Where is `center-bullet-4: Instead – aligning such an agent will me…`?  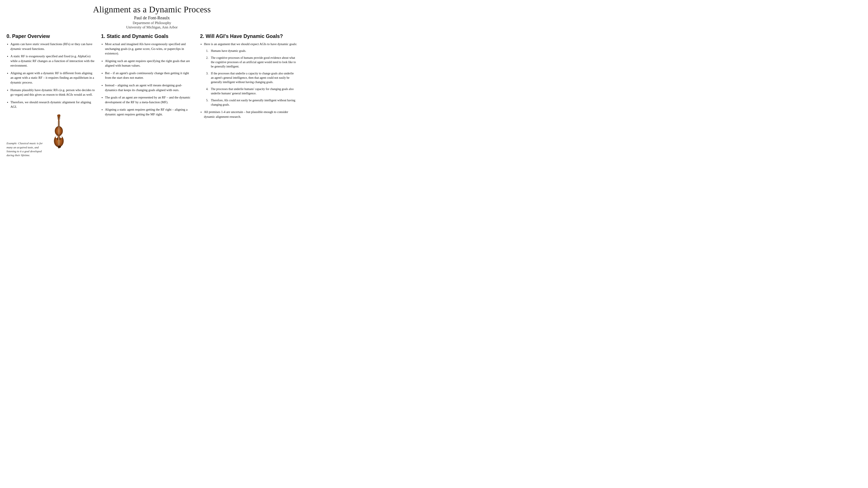 center-bullet-4: Instead – aligning such an agent will me… is located at coordinates (148, 88).